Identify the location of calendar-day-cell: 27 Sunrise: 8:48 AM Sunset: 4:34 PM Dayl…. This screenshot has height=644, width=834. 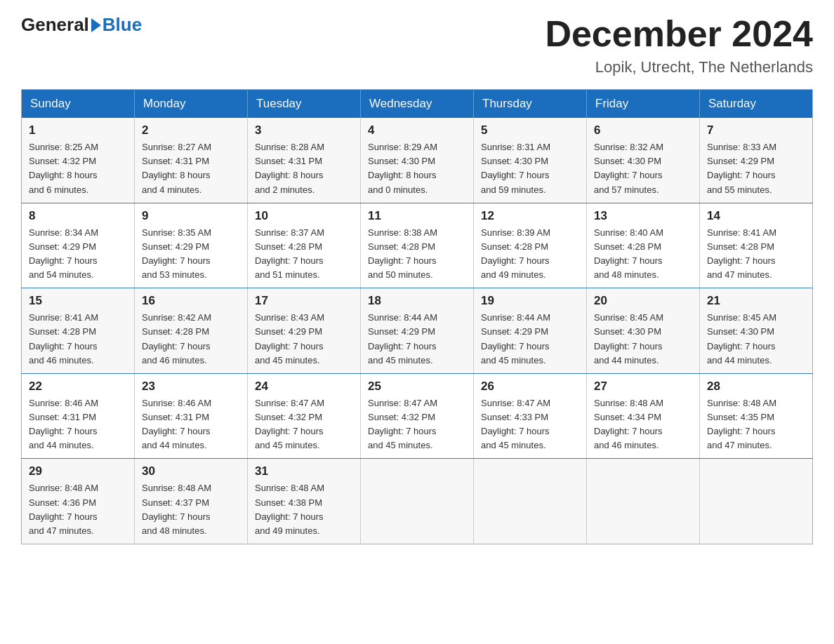
(643, 416).